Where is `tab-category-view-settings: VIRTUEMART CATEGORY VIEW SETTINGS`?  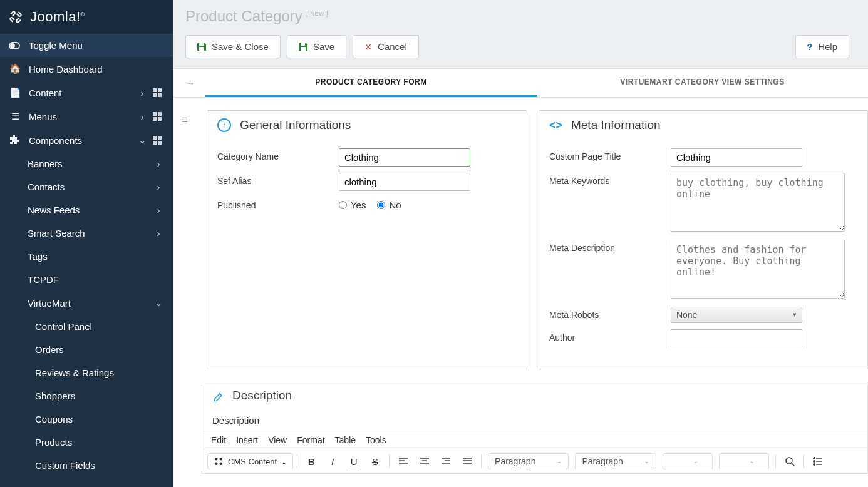 tab-category-view-settings: VIRTUEMART CATEGORY VIEW SETTINGS is located at coordinates (703, 83).